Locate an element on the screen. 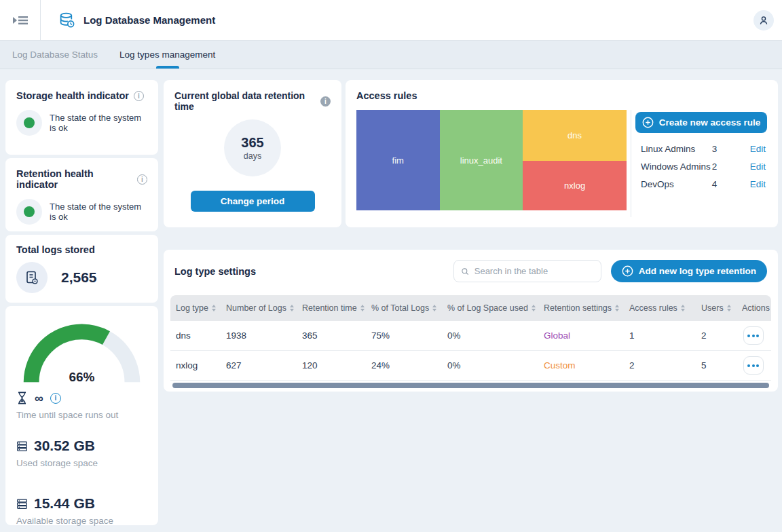 This screenshot has width=782, height=532. retention-card-title: Current global data retention time is located at coordinates (245, 101).